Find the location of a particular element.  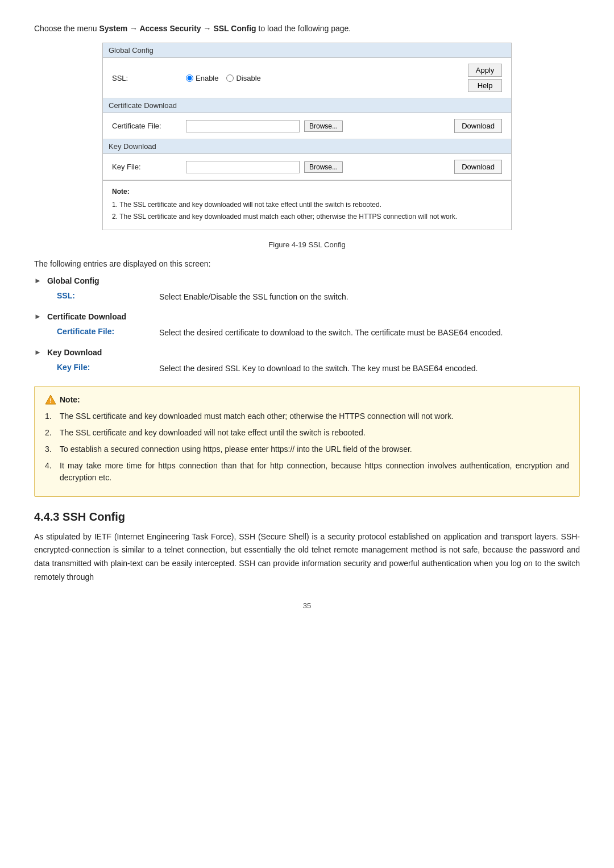

entry-section-global-label: Global Config is located at coordinates (73, 281).